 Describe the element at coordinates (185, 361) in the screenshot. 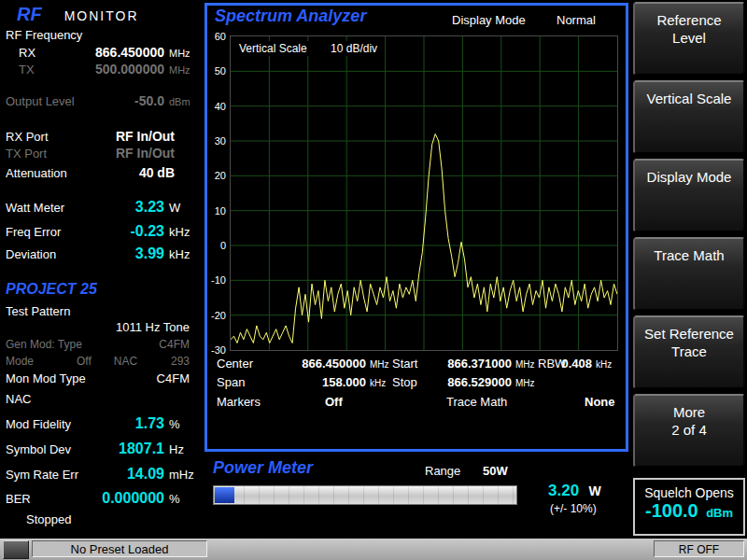

I see `nac-value: 293` at that location.